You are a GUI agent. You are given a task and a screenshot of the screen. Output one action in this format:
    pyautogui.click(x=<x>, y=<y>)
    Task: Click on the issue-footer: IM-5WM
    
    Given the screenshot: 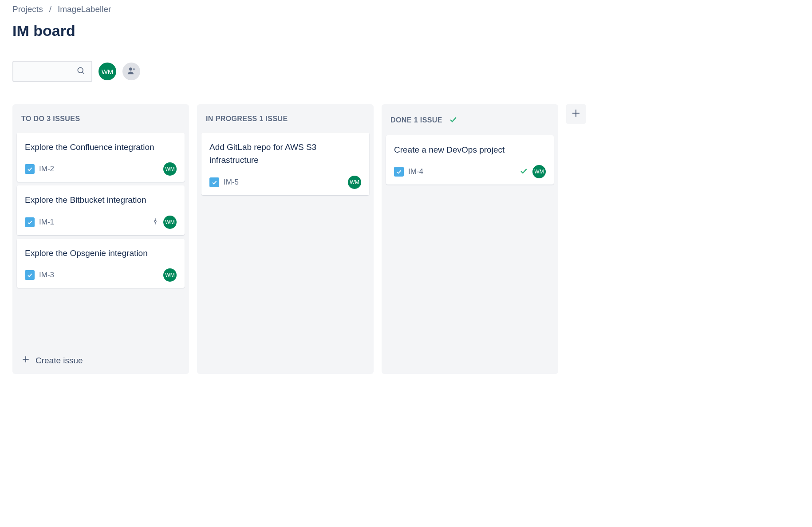 What is the action you would take?
    pyautogui.click(x=285, y=182)
    